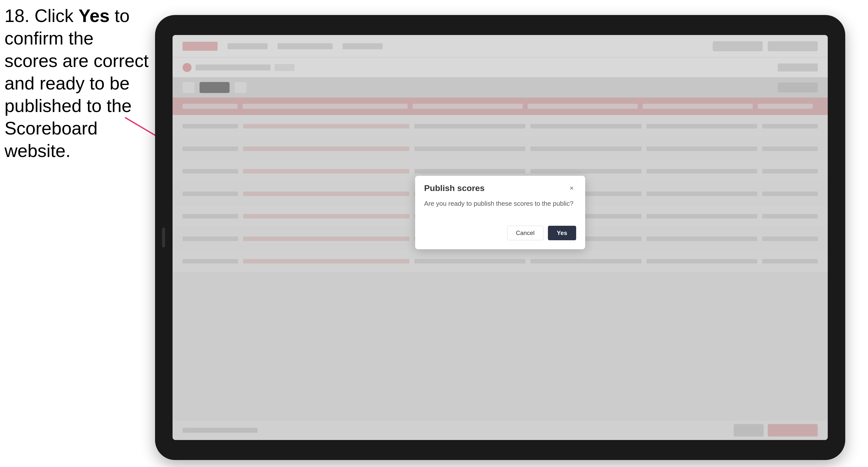 Image resolution: width=868 pixels, height=467 pixels. What do you see at coordinates (454, 188) in the screenshot?
I see `modal-title: Publish scores` at bounding box center [454, 188].